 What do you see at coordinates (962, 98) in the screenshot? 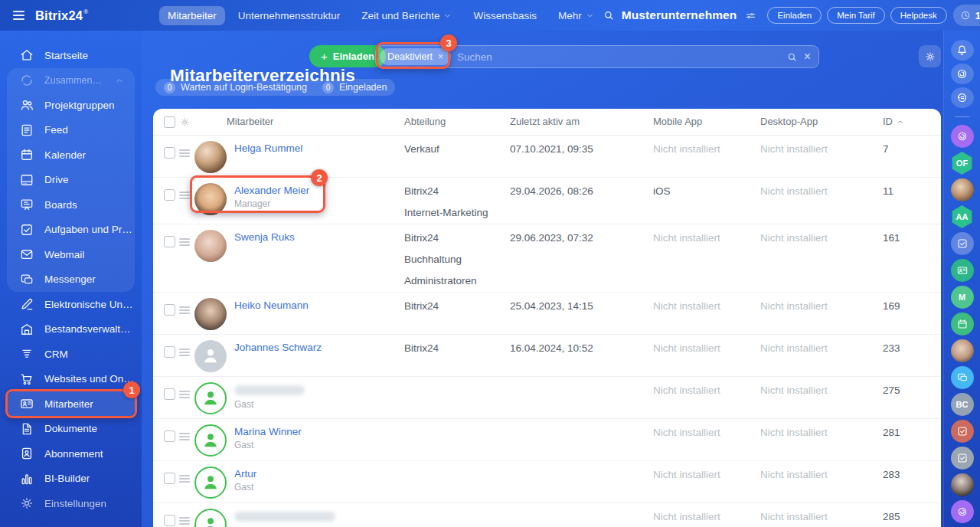
I see `rail-history-button` at bounding box center [962, 98].